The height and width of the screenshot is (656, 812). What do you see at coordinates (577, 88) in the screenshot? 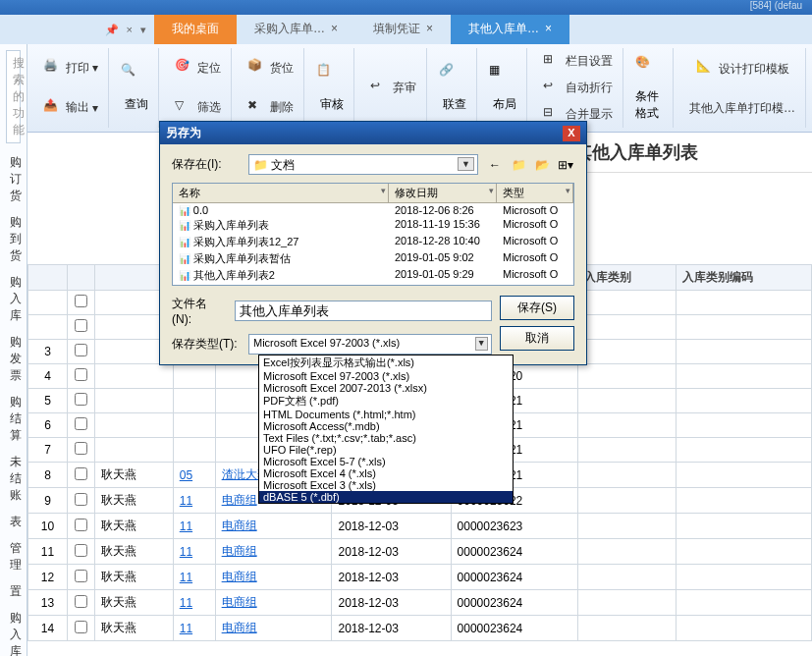
I see `autofold-button: ↩自动折行` at bounding box center [577, 88].